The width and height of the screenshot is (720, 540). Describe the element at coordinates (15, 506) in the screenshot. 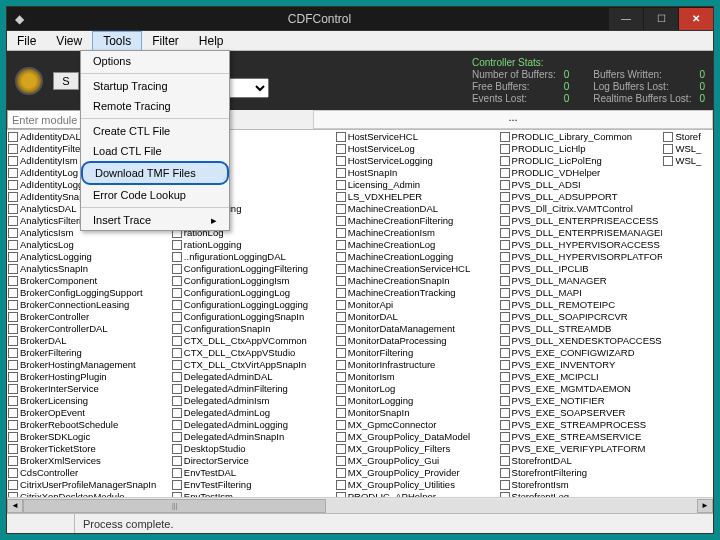

I see `scroll-left-arrow: ◄` at that location.